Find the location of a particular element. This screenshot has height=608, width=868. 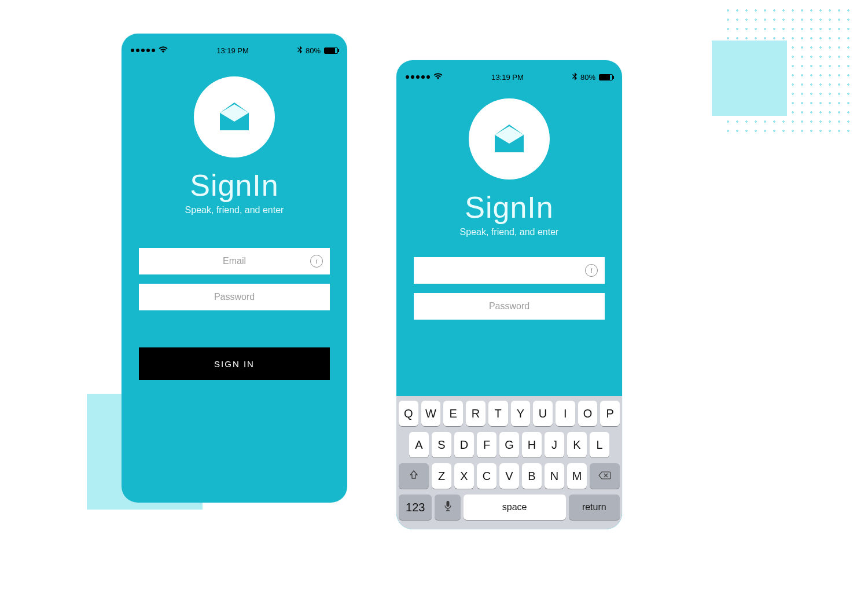

key-c: C is located at coordinates (487, 476).